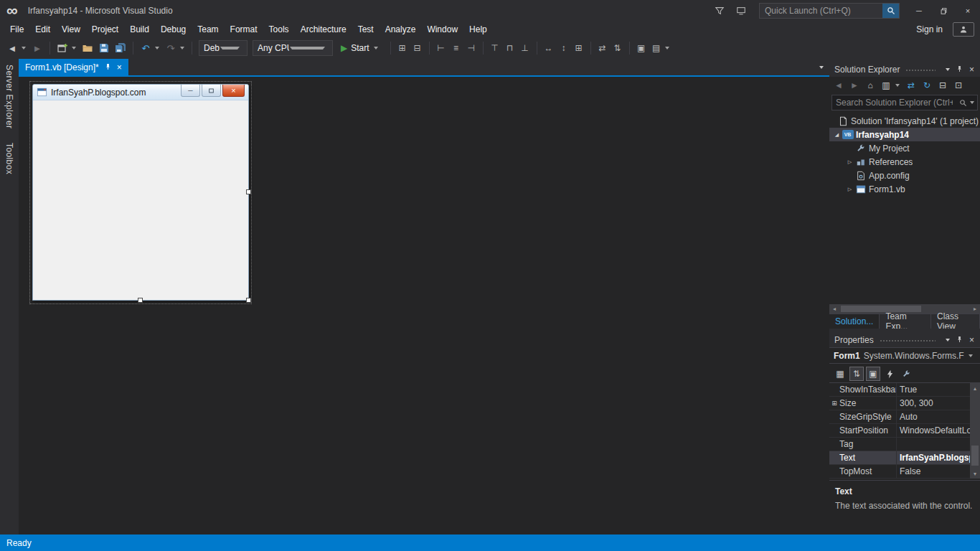 This screenshot has width=980, height=551. What do you see at coordinates (933, 444) in the screenshot?
I see `property-value` at bounding box center [933, 444].